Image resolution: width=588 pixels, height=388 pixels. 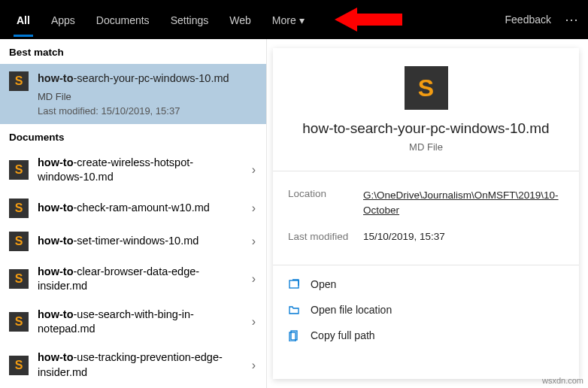 What do you see at coordinates (23, 20) in the screenshot?
I see `tab-all: All` at bounding box center [23, 20].